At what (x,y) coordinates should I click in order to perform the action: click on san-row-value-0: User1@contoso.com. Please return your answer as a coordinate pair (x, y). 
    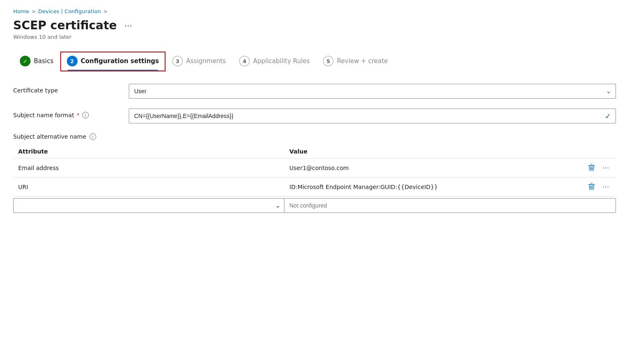
    Looking at the image, I should click on (420, 168).